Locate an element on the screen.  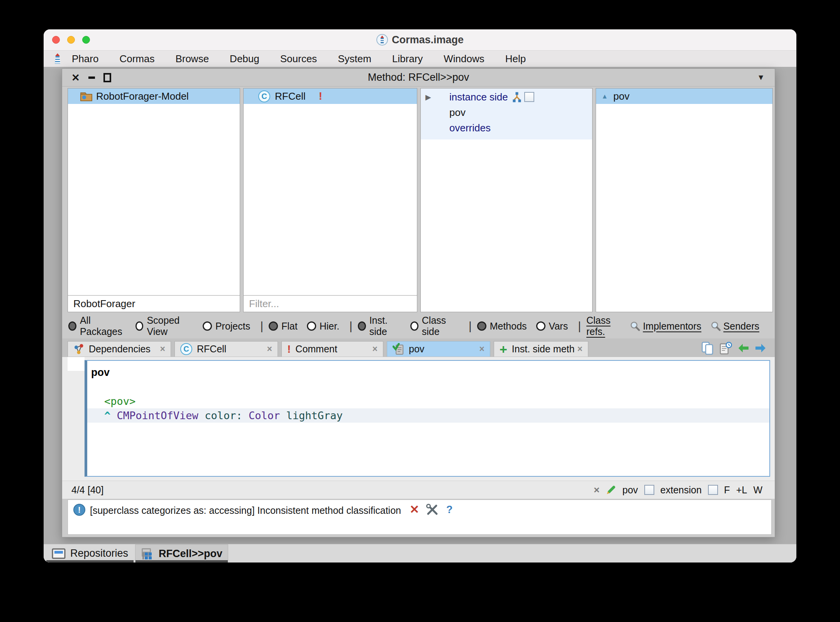
code-line-pragma: <pov> is located at coordinates (428, 401).